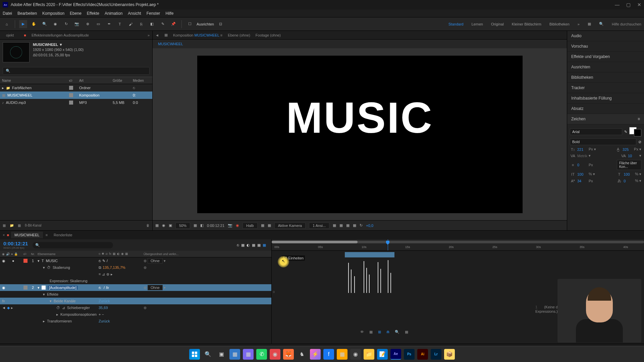 The height and width of the screenshot is (362, 644). I want to click on taskbar-ai-icon: Ai, so click(423, 354).